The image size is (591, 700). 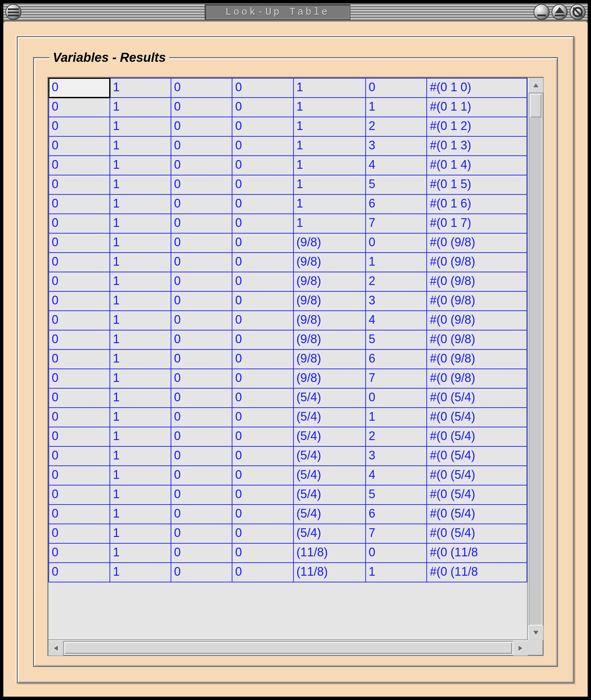 What do you see at coordinates (396, 165) in the screenshot?
I see `table-cell: 4` at bounding box center [396, 165].